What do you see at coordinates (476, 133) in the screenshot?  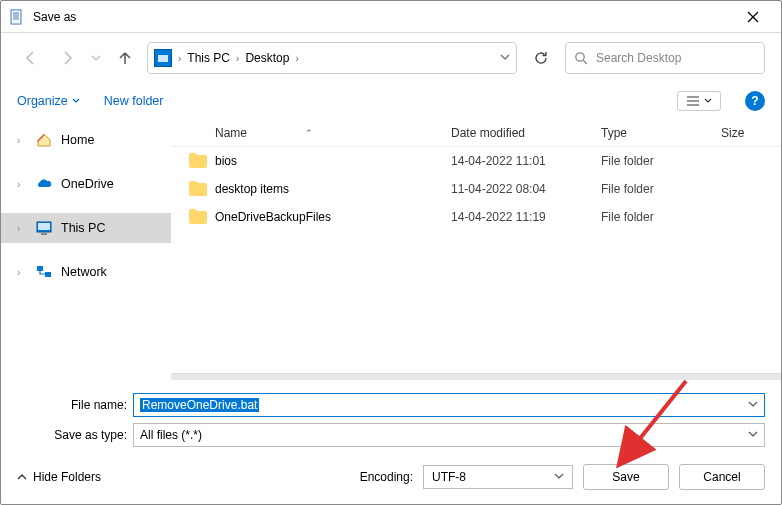 I see `column-headers: Name⌃ Date modified Type Size` at bounding box center [476, 133].